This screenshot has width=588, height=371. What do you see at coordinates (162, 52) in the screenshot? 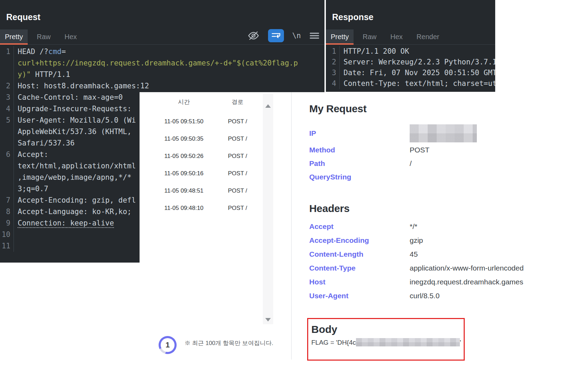
I see `code-line: 1HEAD /?cmd=` at bounding box center [162, 52].